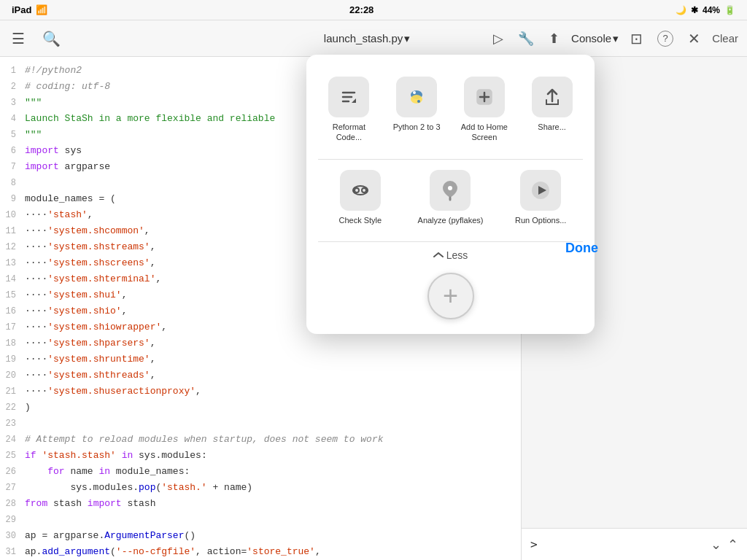 This screenshot has width=747, height=560. I want to click on share-popup-label: Share..., so click(551, 127).